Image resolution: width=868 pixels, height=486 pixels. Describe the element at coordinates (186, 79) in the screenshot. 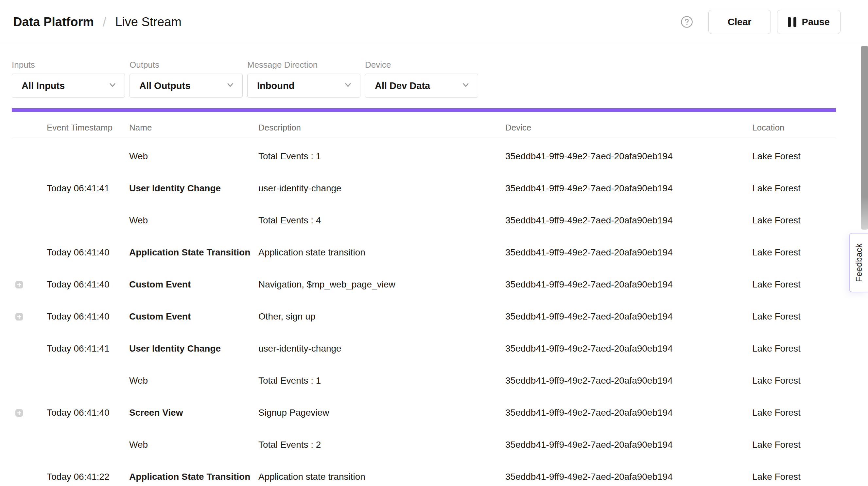

I see `filter-outputs: Outputs All Outputs` at that location.